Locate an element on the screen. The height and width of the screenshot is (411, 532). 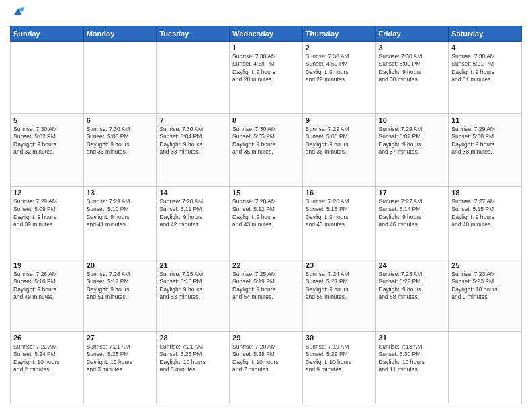
day-number: 20 is located at coordinates (120, 265).